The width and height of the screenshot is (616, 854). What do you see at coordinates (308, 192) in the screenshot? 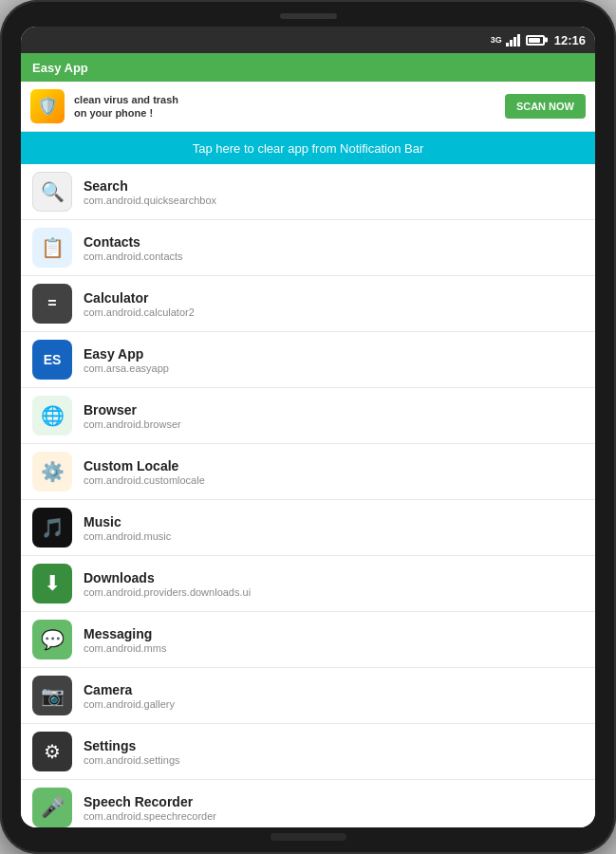
I see `app-item: 🔍 Search com.android.quicksearchbox` at bounding box center [308, 192].